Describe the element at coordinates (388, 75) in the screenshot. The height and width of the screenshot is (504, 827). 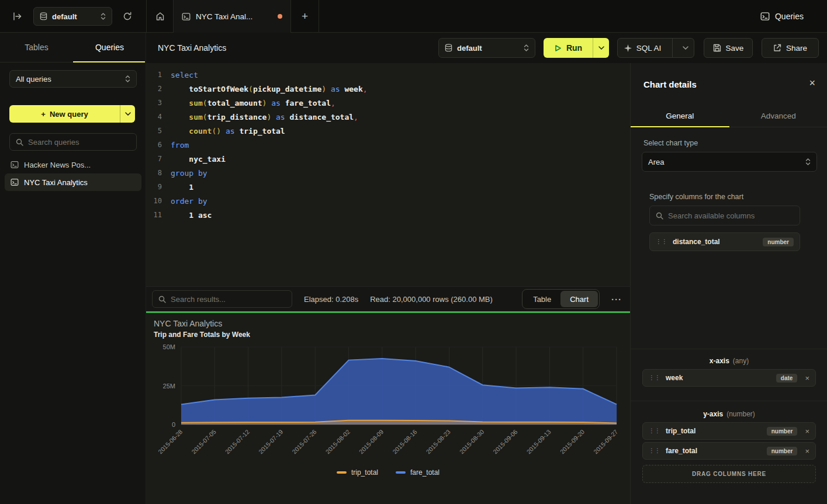
I see `sql-line: 1select` at that location.